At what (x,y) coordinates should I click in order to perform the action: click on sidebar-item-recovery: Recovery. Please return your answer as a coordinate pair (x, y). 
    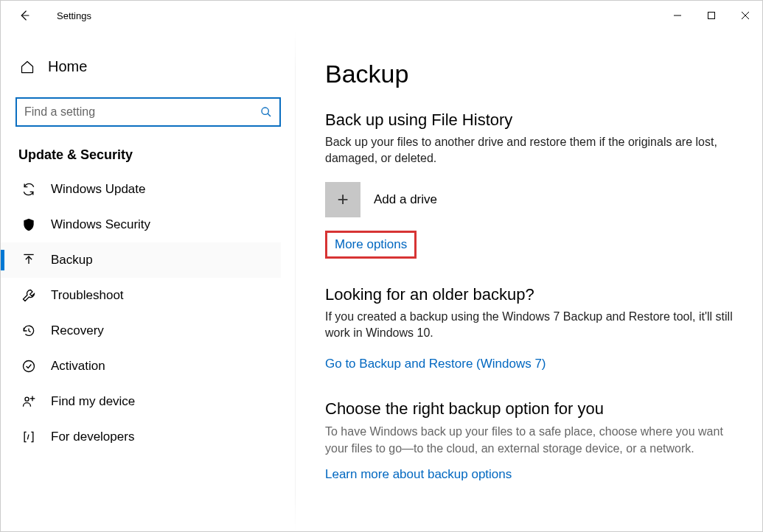
    Looking at the image, I should click on (141, 331).